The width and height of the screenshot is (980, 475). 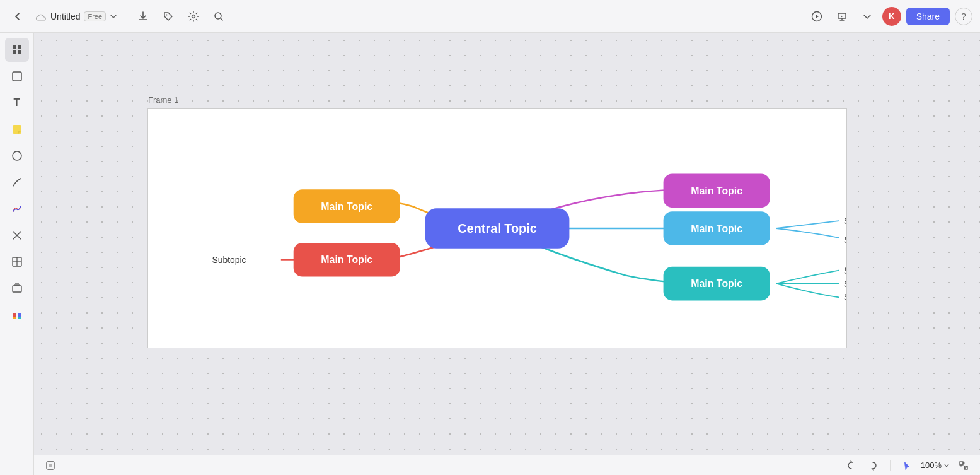 I want to click on back-button, so click(x=18, y=16).